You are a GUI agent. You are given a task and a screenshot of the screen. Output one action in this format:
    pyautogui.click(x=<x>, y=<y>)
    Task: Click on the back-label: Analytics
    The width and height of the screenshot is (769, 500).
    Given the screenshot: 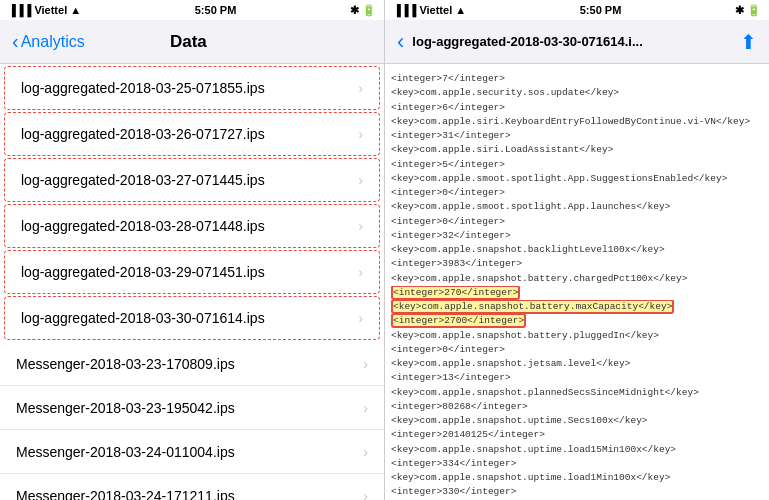 What is the action you would take?
    pyautogui.click(x=53, y=42)
    